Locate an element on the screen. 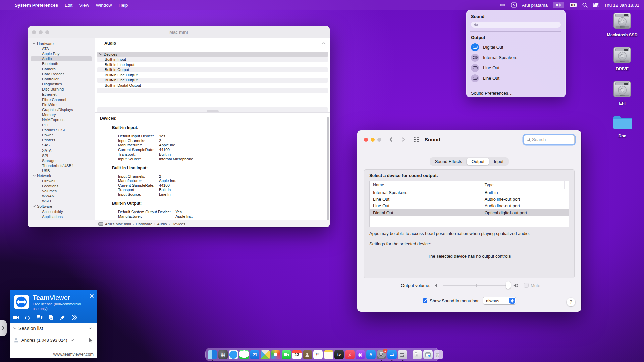 Image resolution: width=644 pixels, height=362 pixels. dock-item-app-store: A is located at coordinates (371, 355).